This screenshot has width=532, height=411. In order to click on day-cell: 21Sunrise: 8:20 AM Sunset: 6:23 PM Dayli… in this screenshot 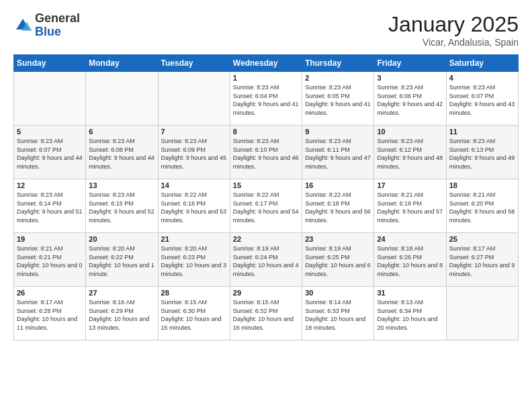, I will do `click(193, 260)`.